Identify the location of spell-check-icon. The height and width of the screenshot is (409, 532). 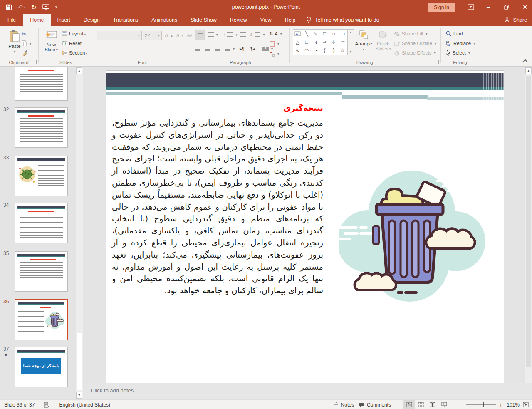
(47, 404).